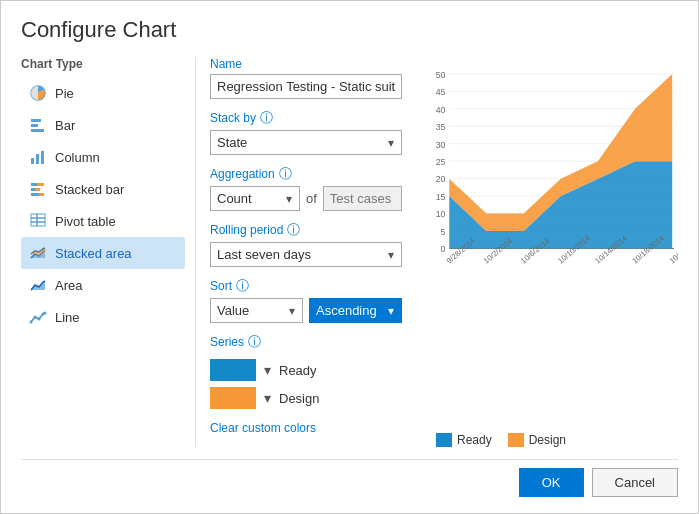  What do you see at coordinates (233, 398) in the screenshot?
I see `series-color-design` at bounding box center [233, 398].